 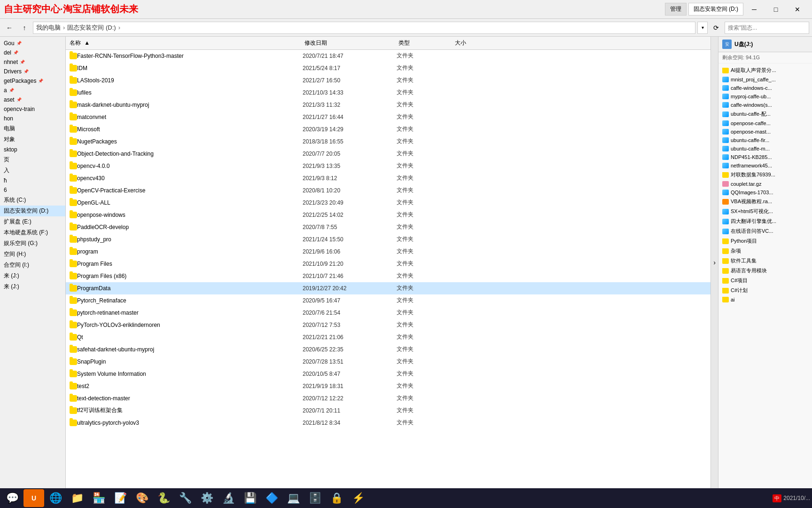 What do you see at coordinates (55, 498) in the screenshot?
I see `taskbar-ie: 🌐` at bounding box center [55, 498].